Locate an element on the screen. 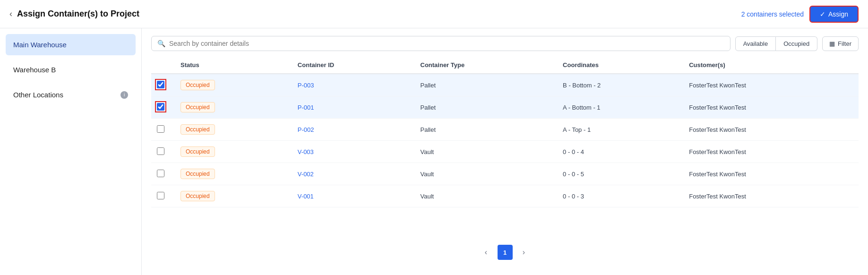 The height and width of the screenshot is (275, 868). container-id-cell: P-001 is located at coordinates (353, 108).